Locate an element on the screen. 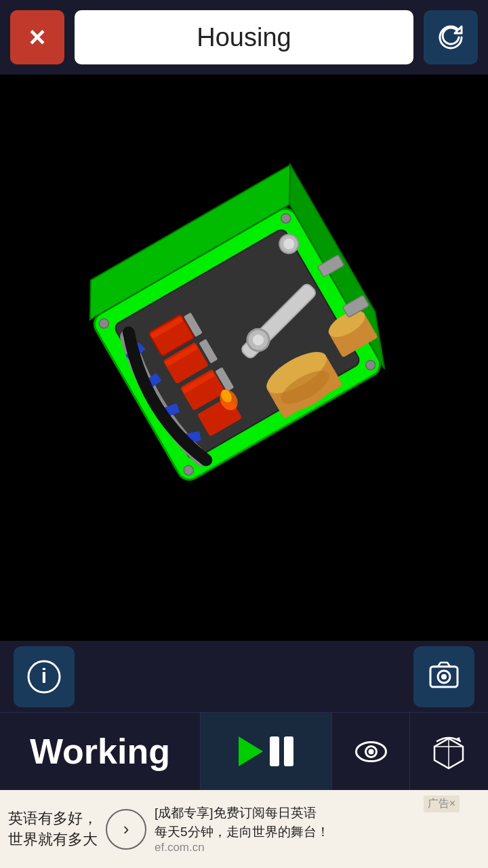 This screenshot has width=488, height=868. ad-promo-text: [成都专享]免费订阅每日英语 is located at coordinates (236, 812).